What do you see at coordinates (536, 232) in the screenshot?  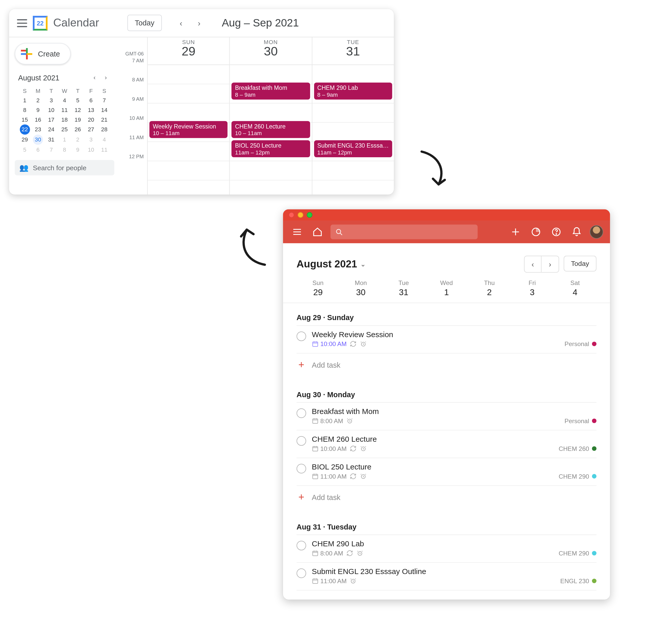 I see `productivity-icon` at bounding box center [536, 232].